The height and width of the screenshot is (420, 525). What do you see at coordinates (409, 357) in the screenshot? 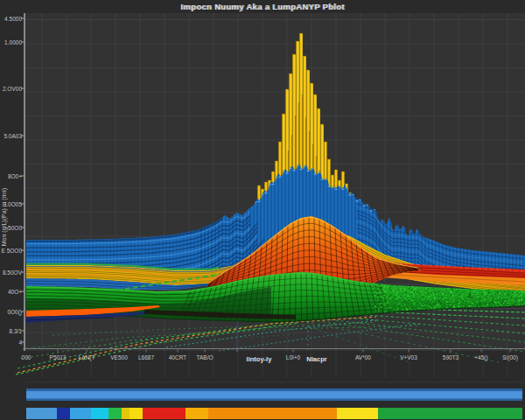
I see `svg-text: V+V03` at bounding box center [409, 357].